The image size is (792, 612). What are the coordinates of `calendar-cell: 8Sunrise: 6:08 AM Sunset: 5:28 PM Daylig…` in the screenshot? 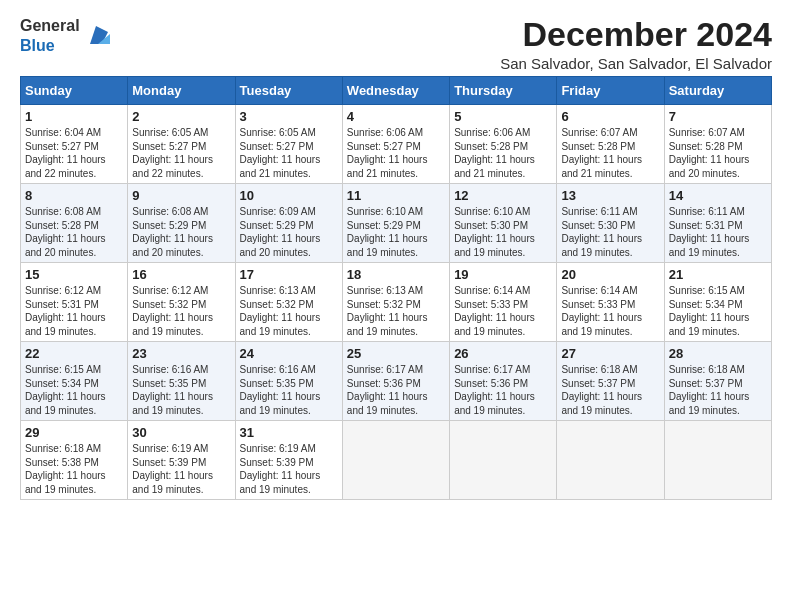 It's located at (74, 224).